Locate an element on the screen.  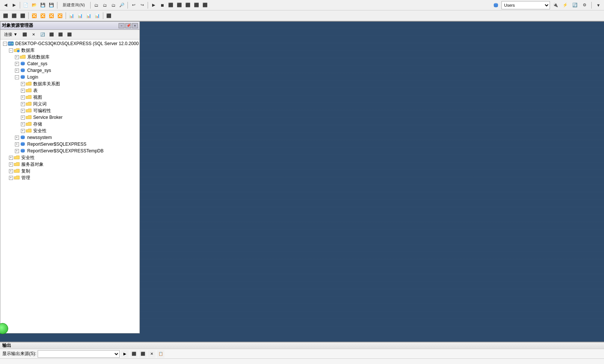
save-all-btn: 💾 is located at coordinates (51, 5).